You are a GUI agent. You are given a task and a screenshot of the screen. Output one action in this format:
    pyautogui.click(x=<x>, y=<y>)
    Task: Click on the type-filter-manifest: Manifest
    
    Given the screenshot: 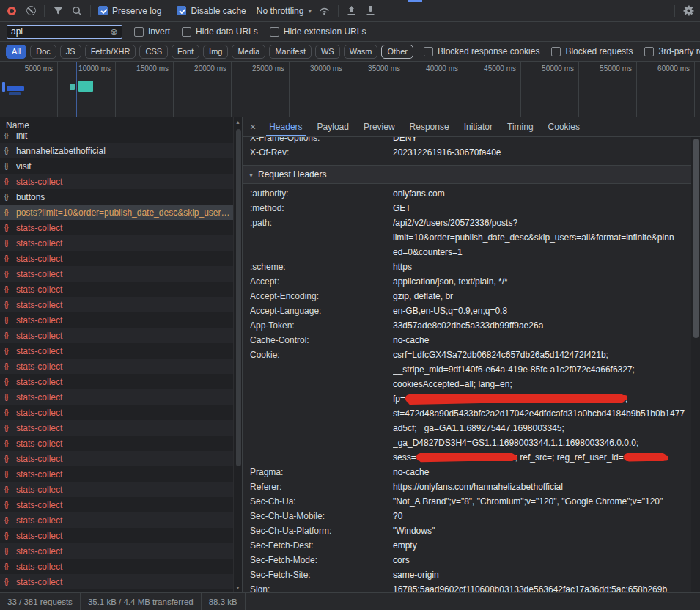 What is the action you would take?
    pyautogui.click(x=290, y=51)
    